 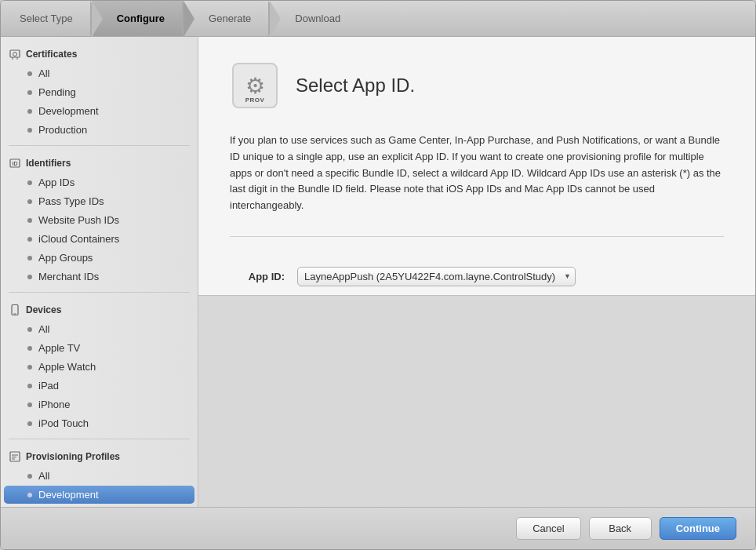 What do you see at coordinates (99, 424) in the screenshot?
I see `sidebar-item-ipod-touch: iPod Touch` at bounding box center [99, 424].